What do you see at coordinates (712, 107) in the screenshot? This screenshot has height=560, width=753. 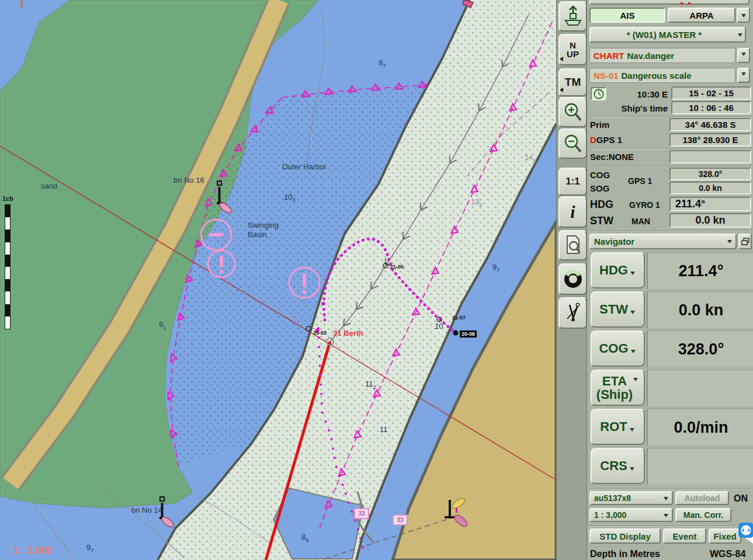 I see `ships-time-field: 10 : 06 : 46` at bounding box center [712, 107].